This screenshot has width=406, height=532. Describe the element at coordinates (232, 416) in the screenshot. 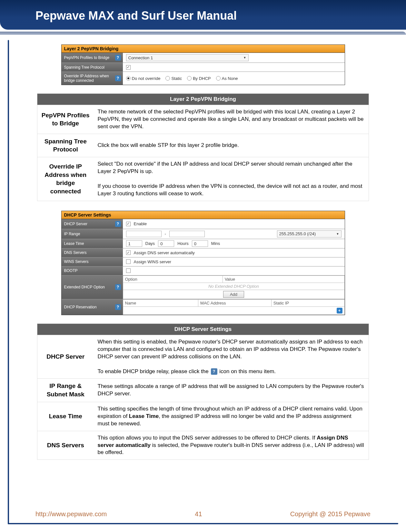

I see `table2-row2-desc: This setting specifies the length of tim…` at that location.